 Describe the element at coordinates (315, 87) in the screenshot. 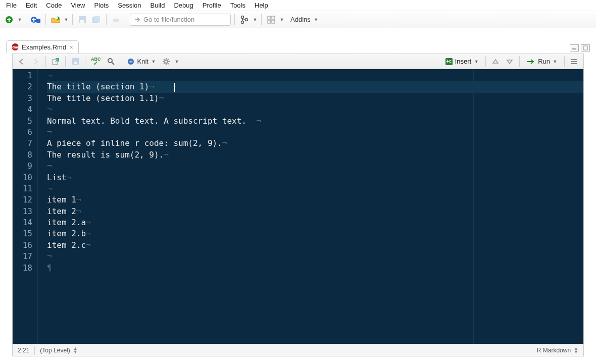

I see `code-line: The title (section 1)¬` at that location.